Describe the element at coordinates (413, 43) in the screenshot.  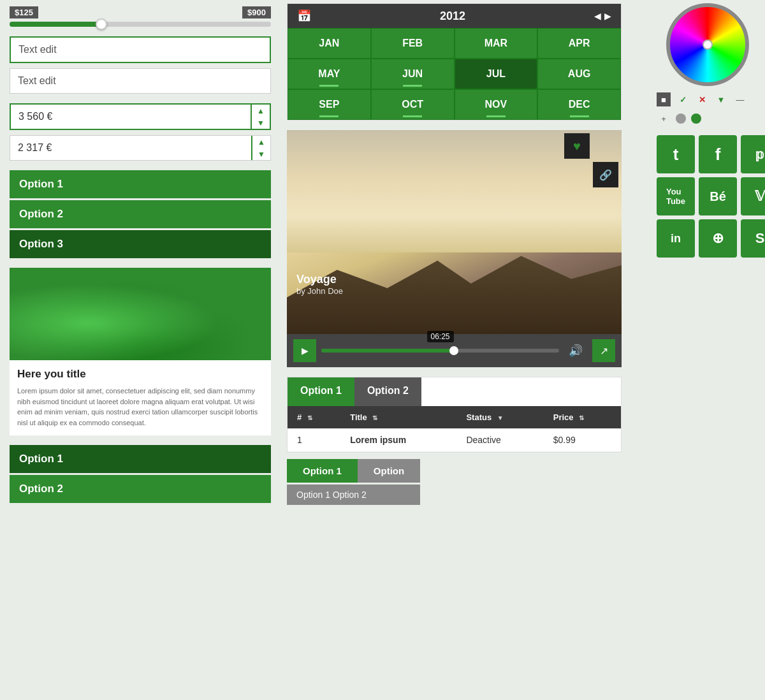
I see `cal-month-feb: FEB` at that location.